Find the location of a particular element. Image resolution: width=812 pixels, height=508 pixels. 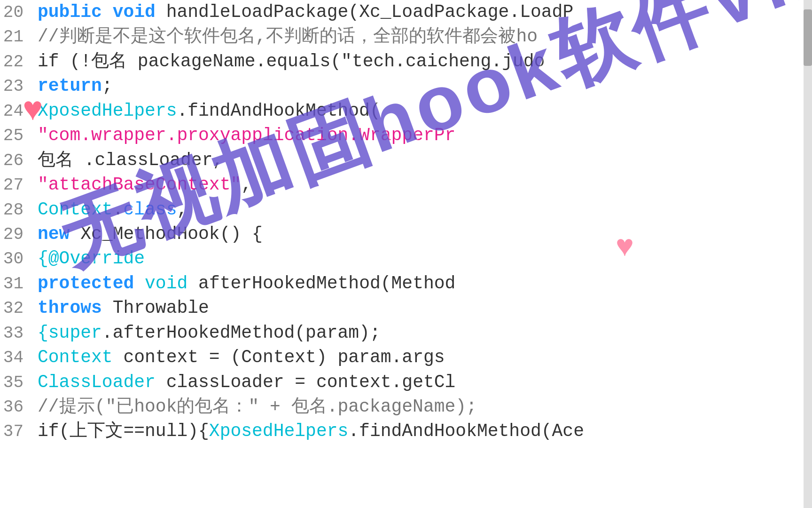

line-content: XposedHelpers.findAndHookMethod( is located at coordinates (209, 111).